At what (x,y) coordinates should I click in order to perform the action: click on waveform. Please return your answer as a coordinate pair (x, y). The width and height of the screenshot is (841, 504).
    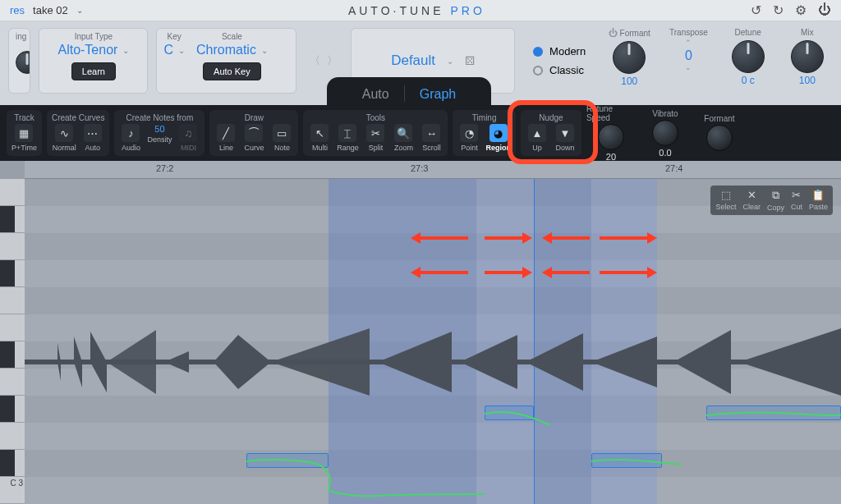
    Looking at the image, I should click on (433, 362).